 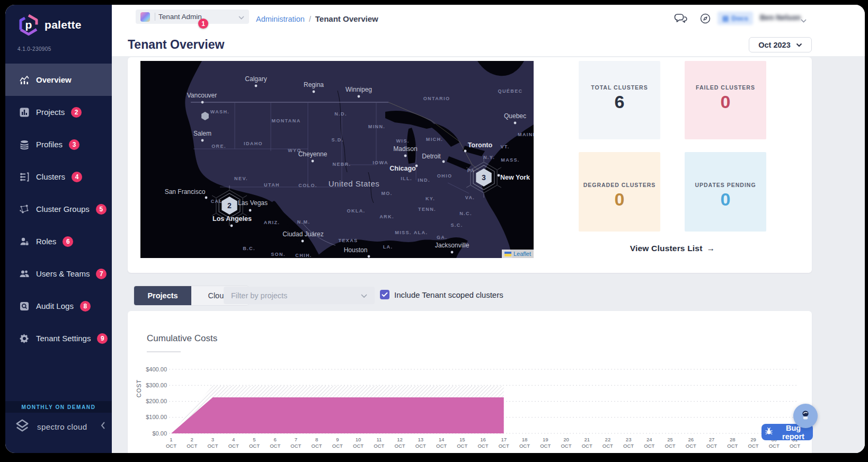 What do you see at coordinates (163, 296) in the screenshot?
I see `tab-projects: Projects` at bounding box center [163, 296].